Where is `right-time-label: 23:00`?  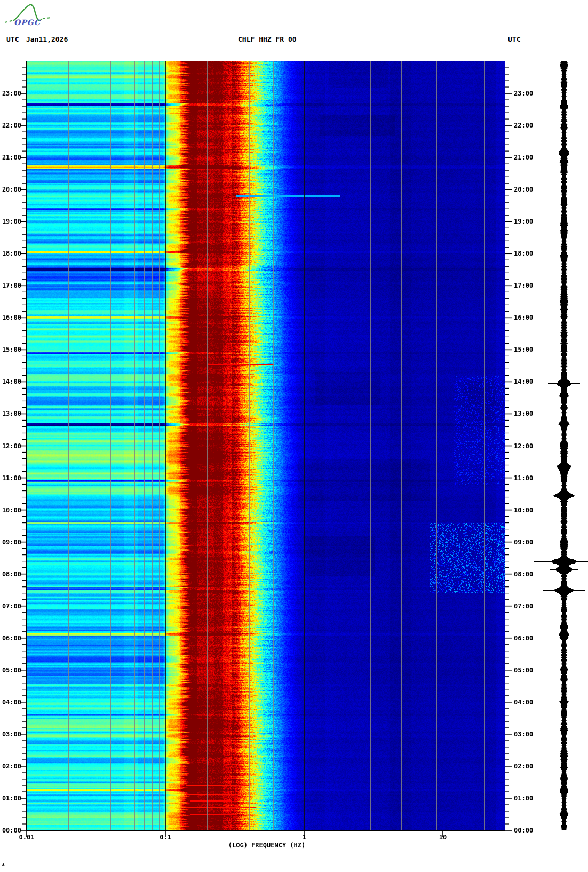 right-time-label: 23:00 is located at coordinates (530, 93).